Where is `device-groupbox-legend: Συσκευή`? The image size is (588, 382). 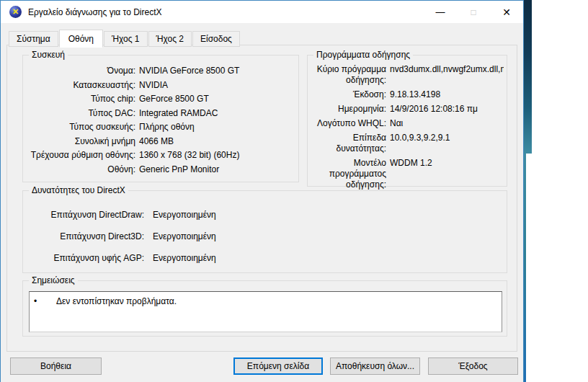
device-groupbox-legend: Συσκευή is located at coordinates (48, 55).